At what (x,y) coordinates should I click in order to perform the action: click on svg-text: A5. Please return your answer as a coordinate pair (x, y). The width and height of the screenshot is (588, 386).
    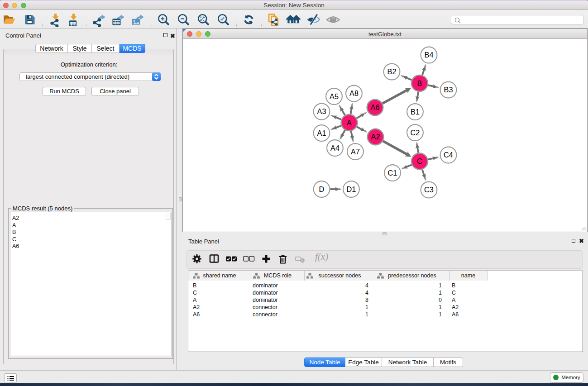
    Looking at the image, I should click on (334, 96).